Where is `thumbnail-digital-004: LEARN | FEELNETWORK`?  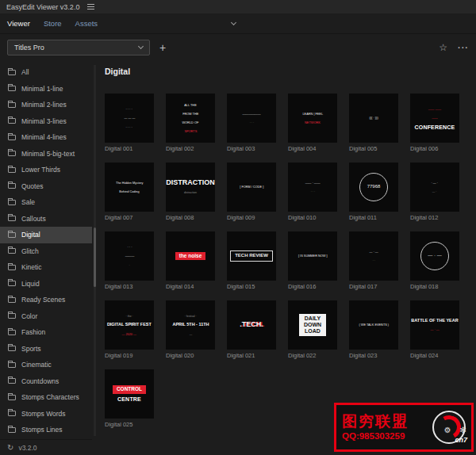 thumbnail-digital-004: LEARN | FEELNETWORK is located at coordinates (313, 118).